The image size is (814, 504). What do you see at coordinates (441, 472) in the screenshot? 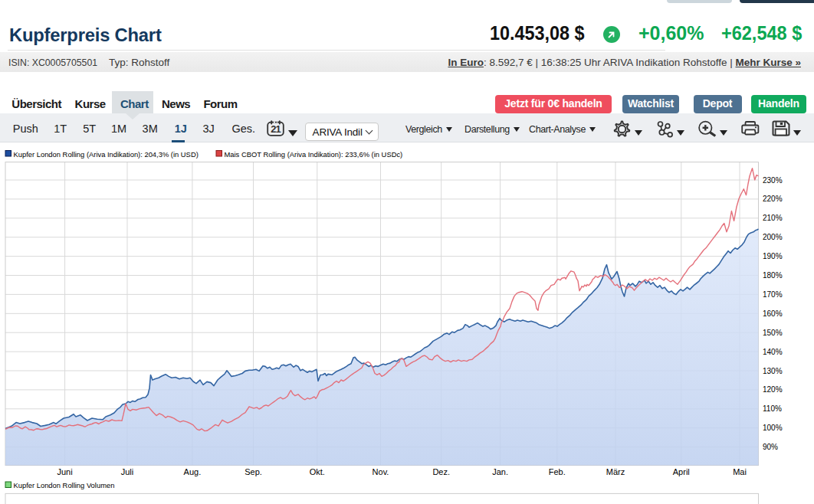
I see `svg-text: Dez.` at bounding box center [441, 472].